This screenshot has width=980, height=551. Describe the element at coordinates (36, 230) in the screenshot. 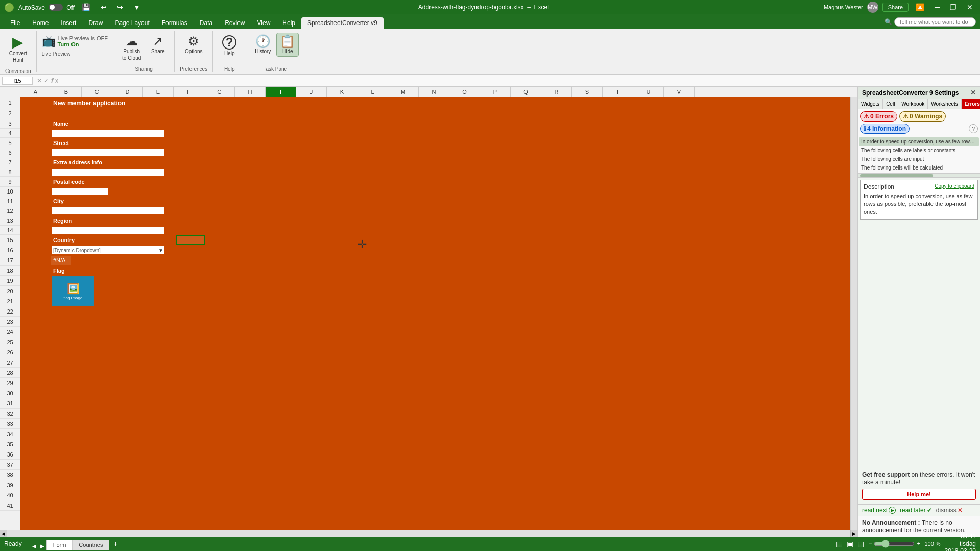

I see `cell-a14` at that location.